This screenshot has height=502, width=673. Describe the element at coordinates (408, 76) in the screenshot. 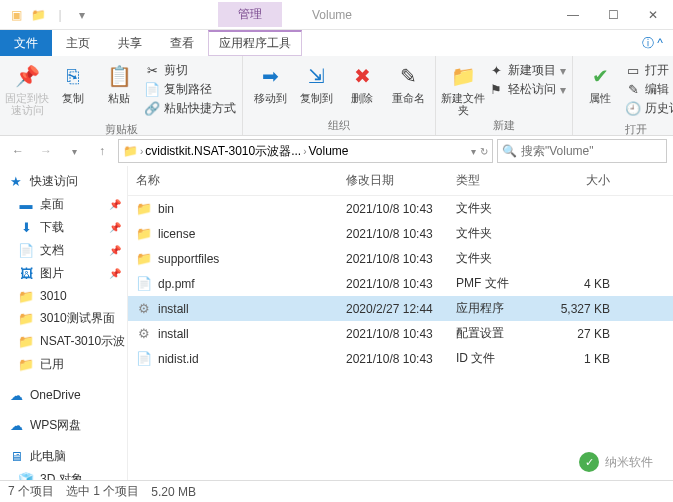

I see `rename-icon: ✎` at that location.